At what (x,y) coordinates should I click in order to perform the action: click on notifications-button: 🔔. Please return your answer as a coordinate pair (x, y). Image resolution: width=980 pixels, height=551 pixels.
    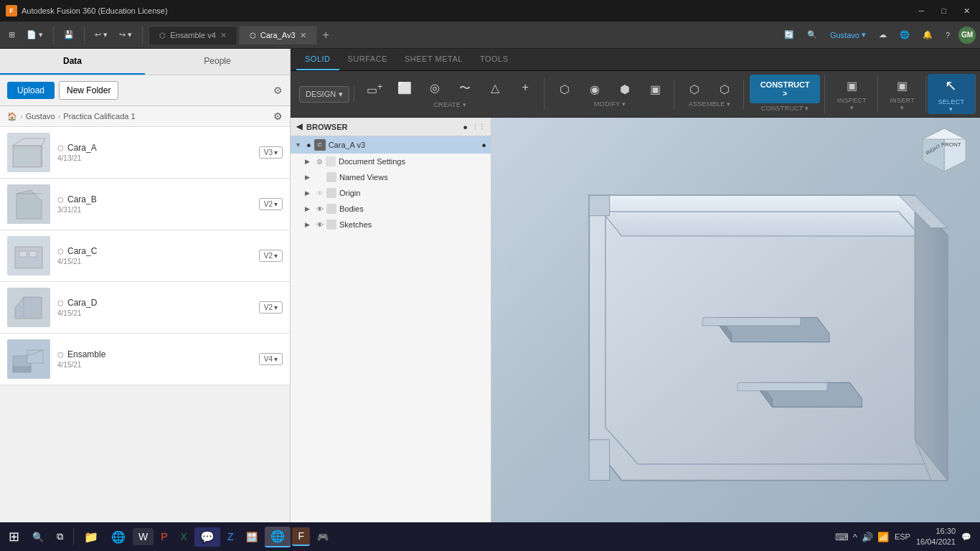
    Looking at the image, I should click on (928, 34).